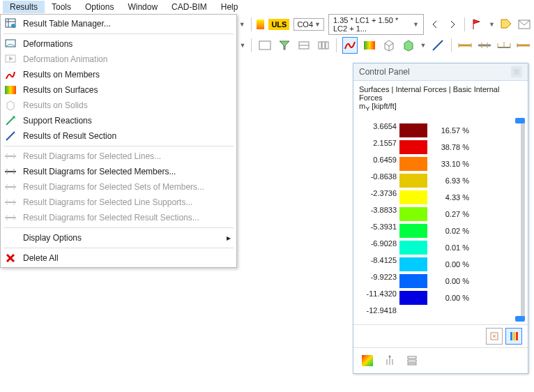 The height and width of the screenshot is (392, 534). What do you see at coordinates (305, 24) in the screenshot?
I see `combo-label: CO4` at bounding box center [305, 24].